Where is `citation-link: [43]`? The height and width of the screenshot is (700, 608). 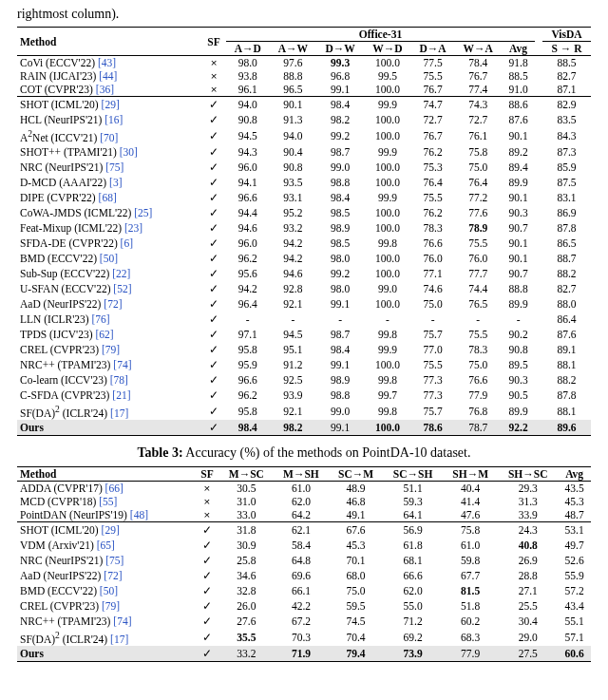 citation-link: [43] is located at coordinates (106, 63).